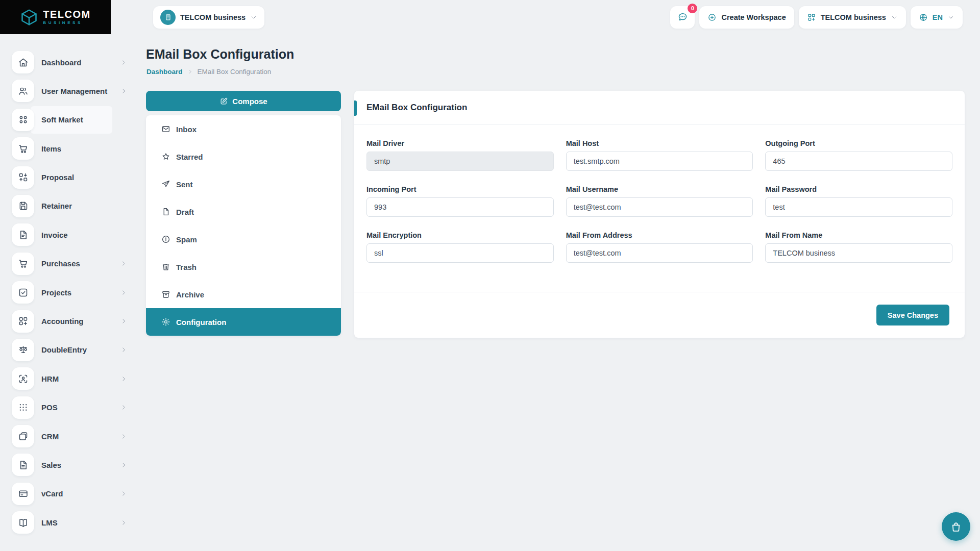  I want to click on sidebar-item-lms: LMS, so click(69, 522).